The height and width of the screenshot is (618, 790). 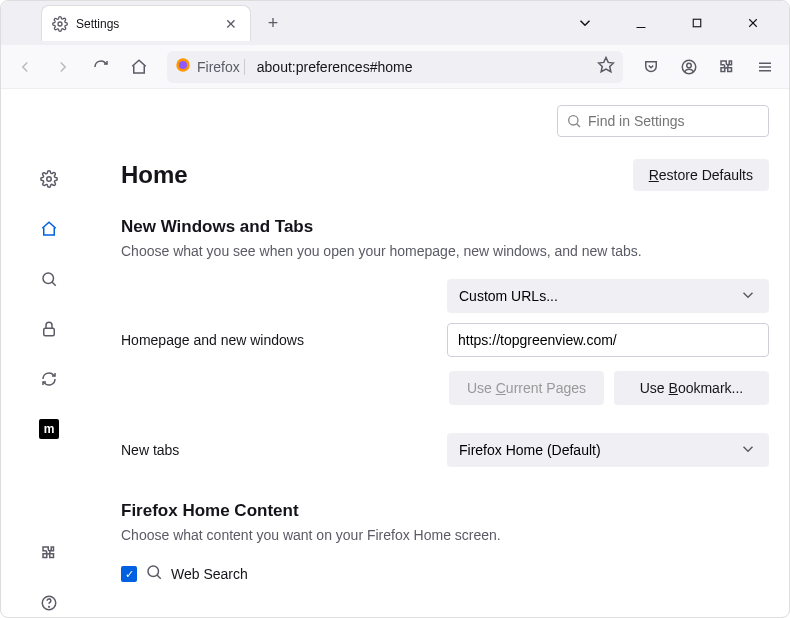 I want to click on reload-button, so click(x=101, y=67).